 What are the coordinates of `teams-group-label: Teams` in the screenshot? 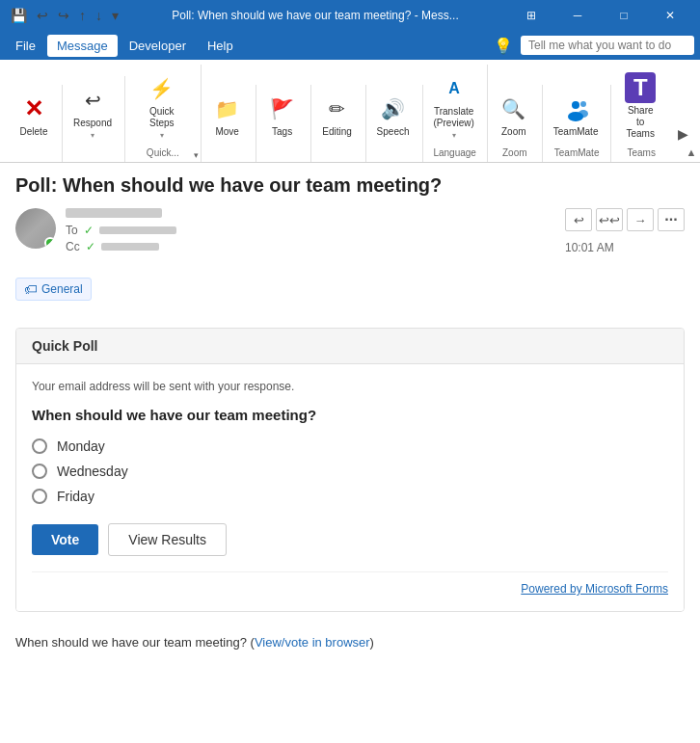 It's located at (641, 152).